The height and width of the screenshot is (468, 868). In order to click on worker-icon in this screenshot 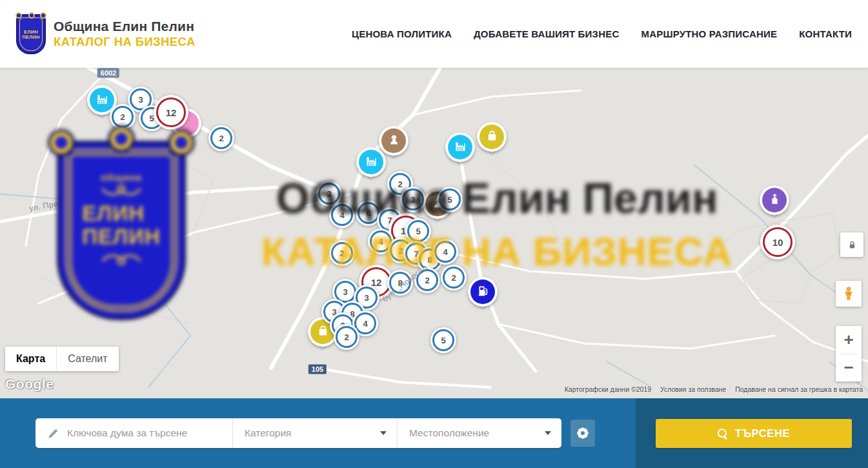, I will do `click(394, 141)`.